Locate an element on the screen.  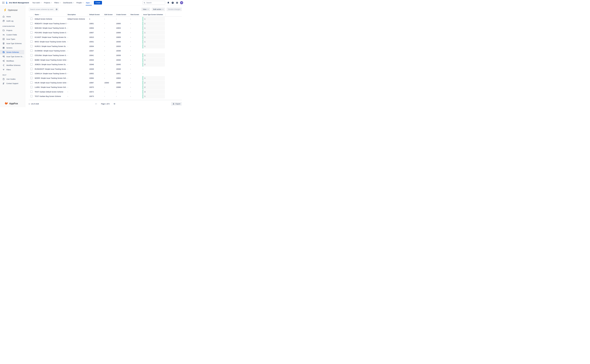
review-changes-button: Review changes is located at coordinates (174, 9).